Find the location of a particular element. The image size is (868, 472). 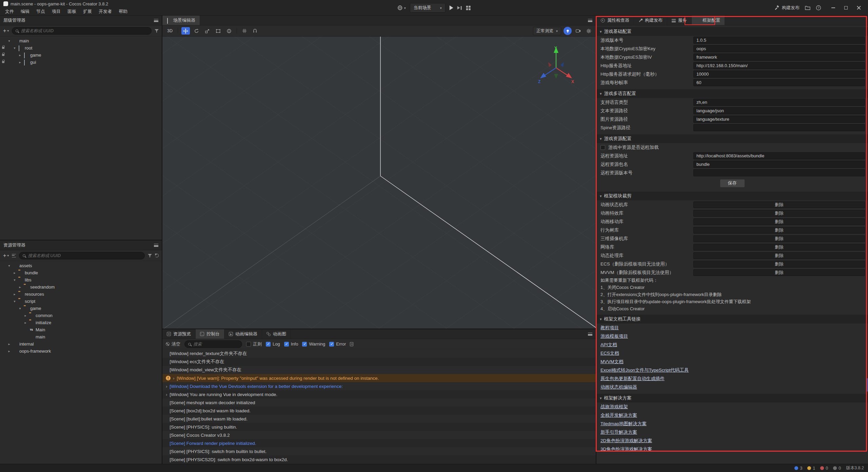

asset-node: initialize is located at coordinates (81, 323).